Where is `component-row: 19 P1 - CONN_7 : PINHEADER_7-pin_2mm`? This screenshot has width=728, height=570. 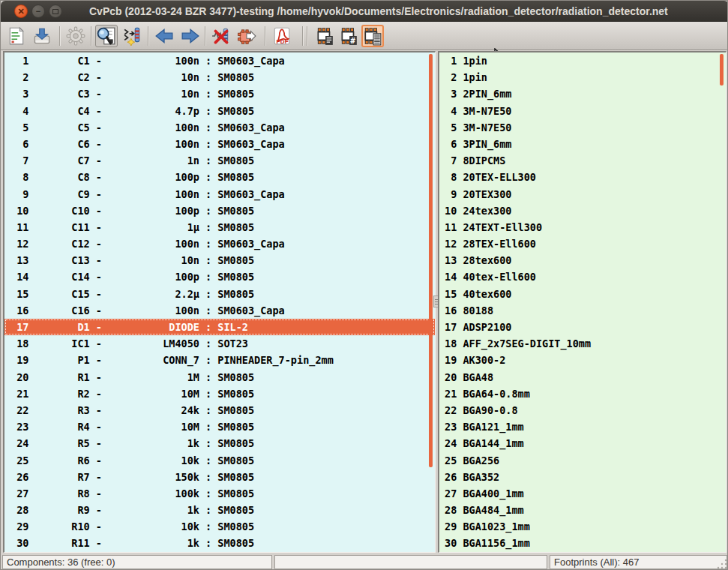
component-row: 19 P1 - CONN_7 : PINHEADER_7-pin_2mm is located at coordinates (220, 360).